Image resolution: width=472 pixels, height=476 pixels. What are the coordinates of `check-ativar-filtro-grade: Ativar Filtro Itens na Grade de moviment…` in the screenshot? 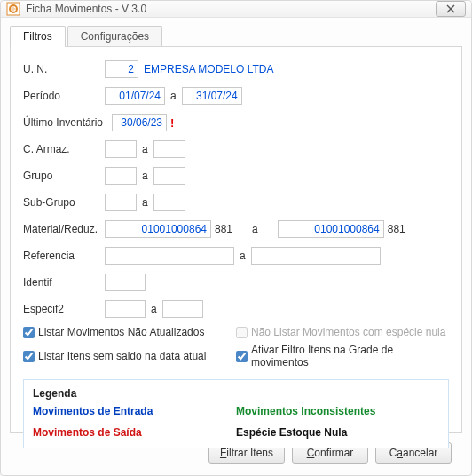 It's located at (342, 356).